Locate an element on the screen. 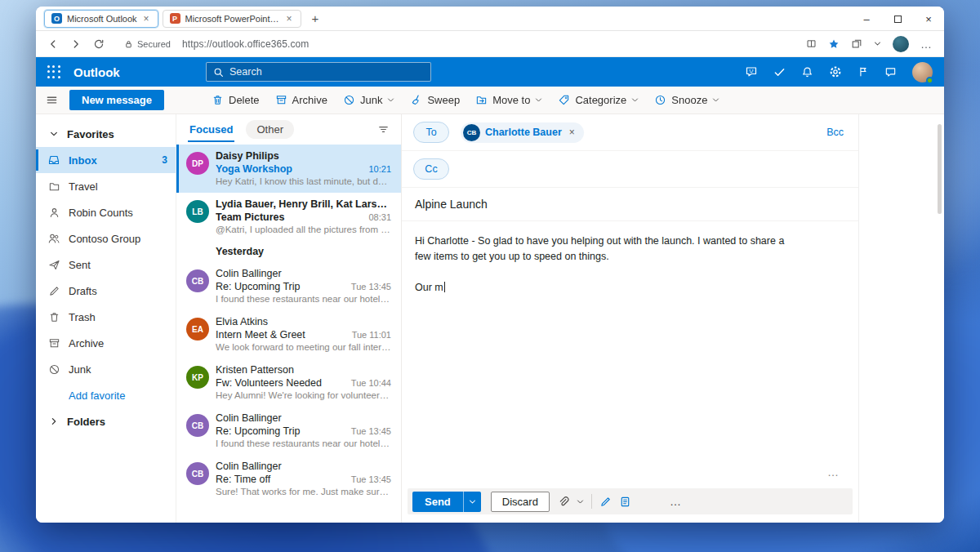  search-icon is located at coordinates (219, 72).